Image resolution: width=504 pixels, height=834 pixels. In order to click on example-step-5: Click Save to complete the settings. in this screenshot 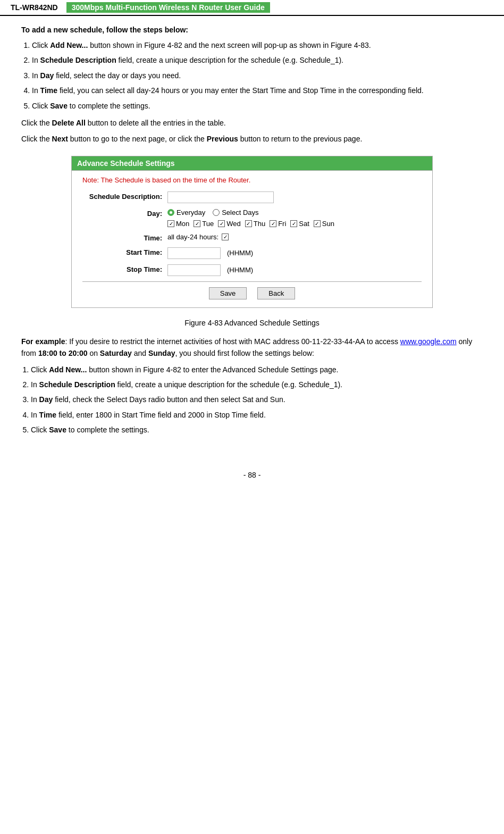, I will do `click(257, 430)`.